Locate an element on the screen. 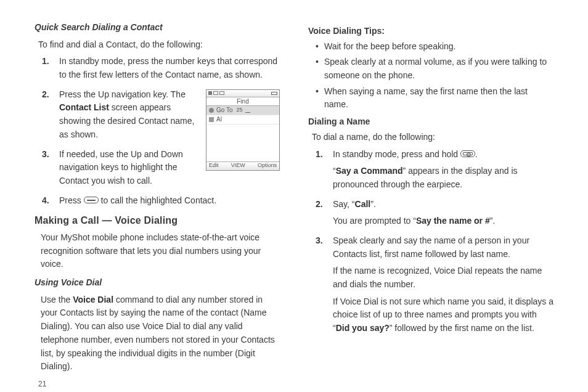 The height and width of the screenshot is (392, 588). step-1-text: In standby mode, press the number keys t… is located at coordinates (168, 68).